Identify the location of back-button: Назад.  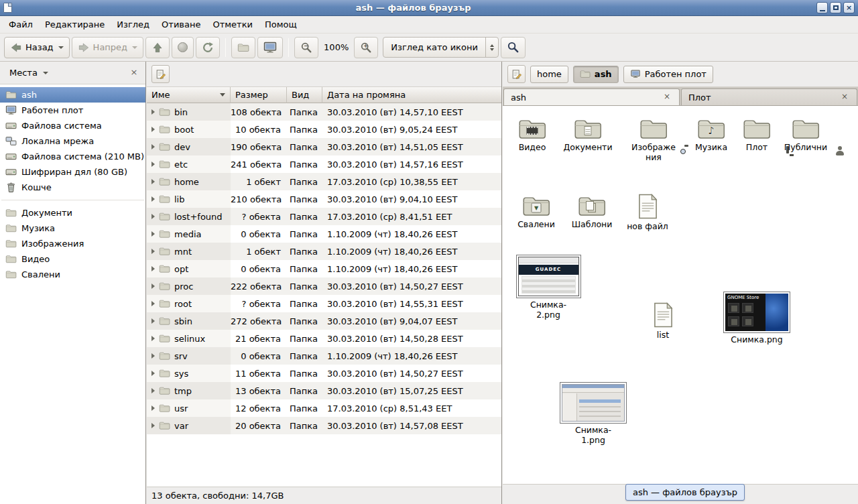
(37, 48).